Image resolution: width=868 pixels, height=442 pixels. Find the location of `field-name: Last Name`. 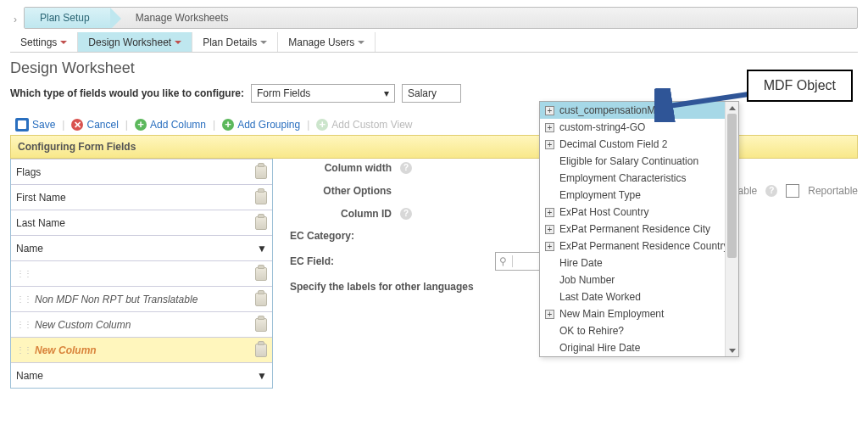

field-name: Last Name is located at coordinates (136, 223).